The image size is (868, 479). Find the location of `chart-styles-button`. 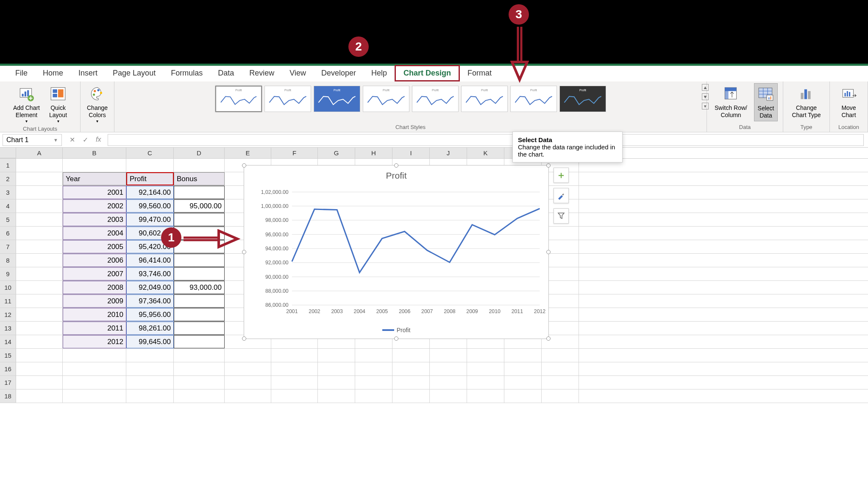

chart-styles-button is located at coordinates (561, 196).